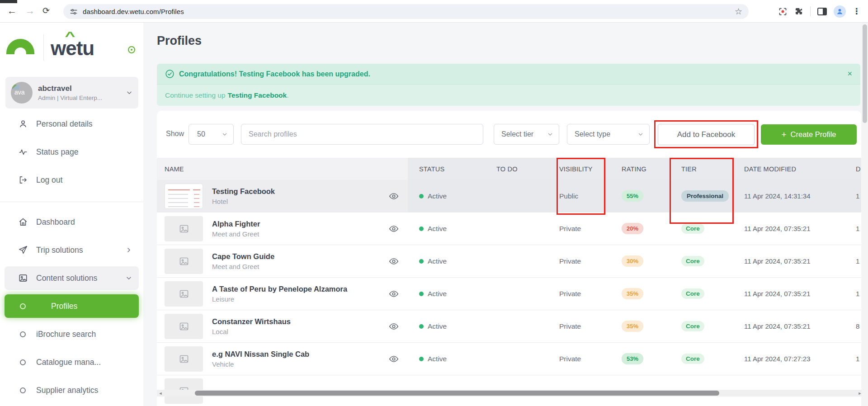 The height and width of the screenshot is (406, 868). I want to click on browser-menu-icon: ⋮, so click(857, 11).